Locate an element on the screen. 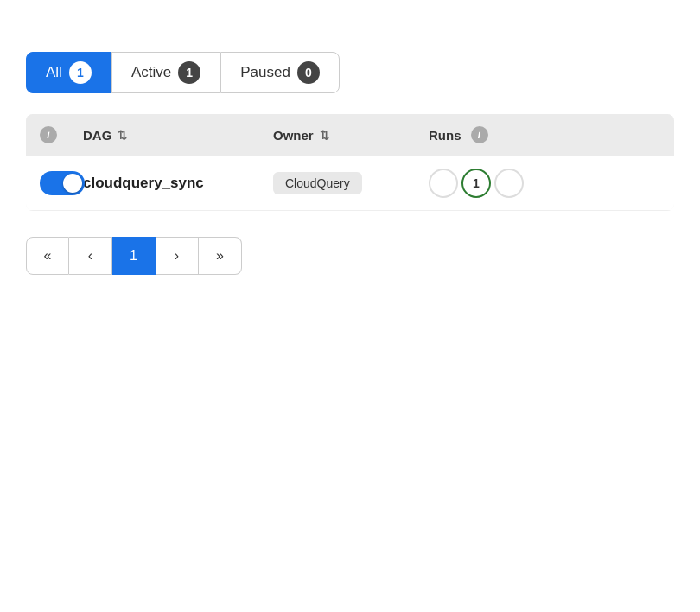 This screenshot has width=700, height=612. tab-paused: Paused0 is located at coordinates (280, 73).